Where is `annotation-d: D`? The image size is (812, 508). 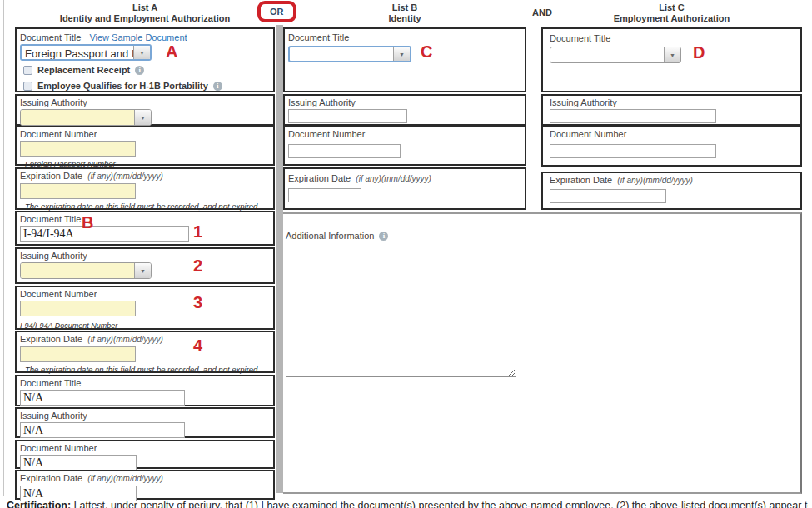 annotation-d: D is located at coordinates (699, 52).